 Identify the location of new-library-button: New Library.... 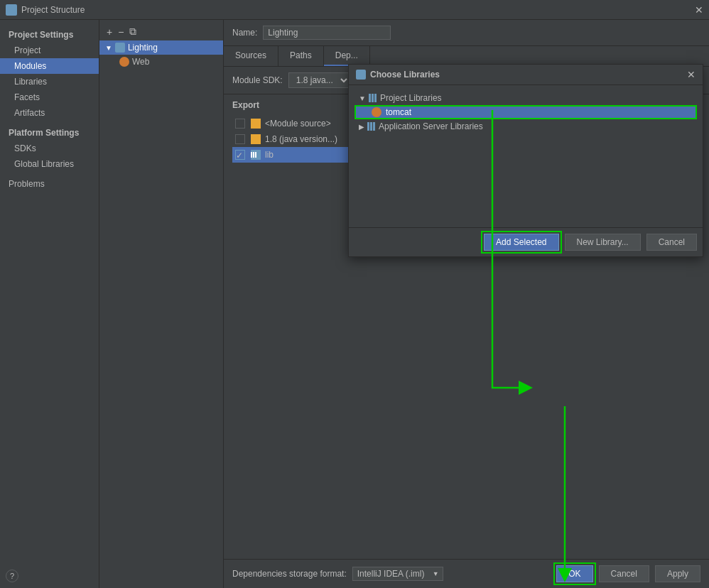
(602, 242).